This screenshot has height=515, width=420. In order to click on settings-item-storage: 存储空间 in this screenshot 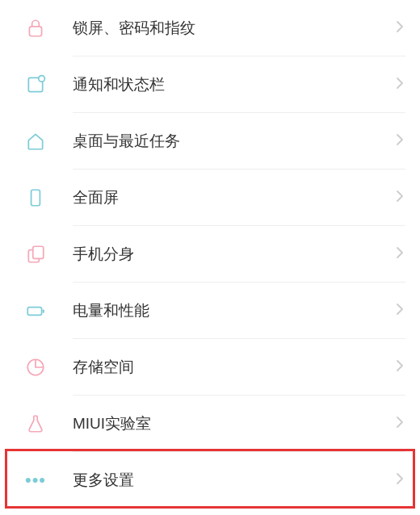, I will do `click(210, 367)`.